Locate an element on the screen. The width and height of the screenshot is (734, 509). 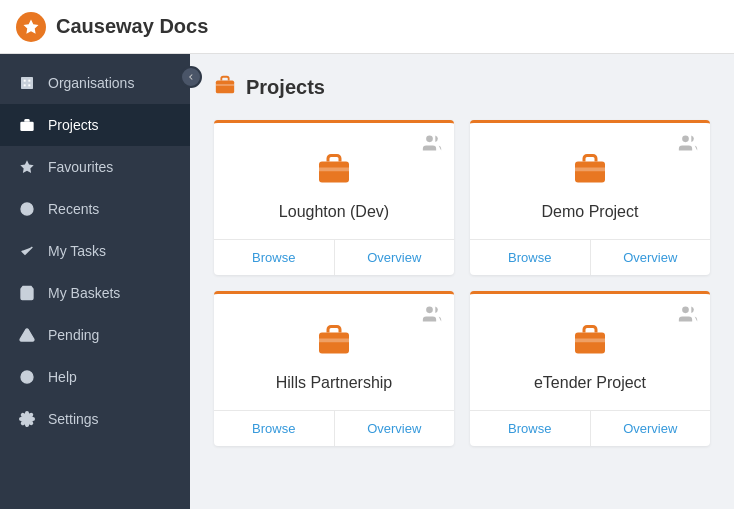
project-name: eTender Project is located at coordinates (590, 383).